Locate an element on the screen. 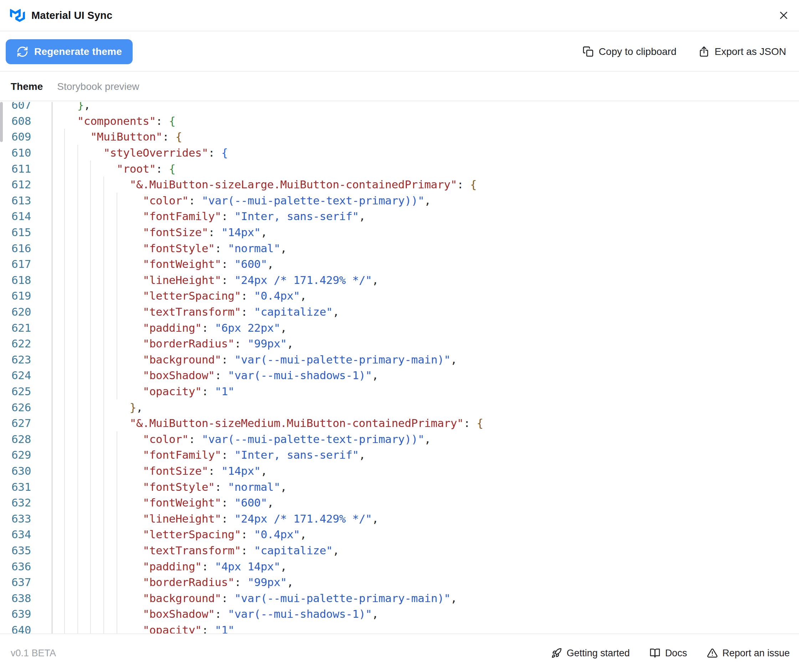 This screenshot has height=672, width=799. export-as-json-label: Export as JSON is located at coordinates (750, 52).